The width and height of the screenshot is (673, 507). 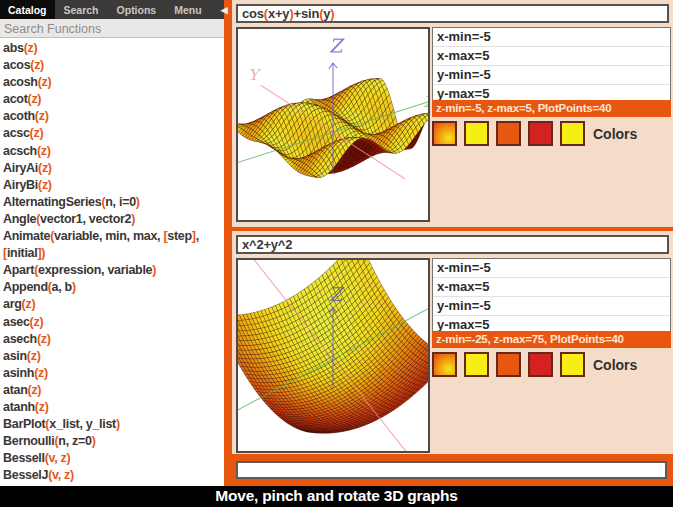 I want to click on caption-bar: Move, pinch and rotate 3D graphs, so click(x=336, y=496).